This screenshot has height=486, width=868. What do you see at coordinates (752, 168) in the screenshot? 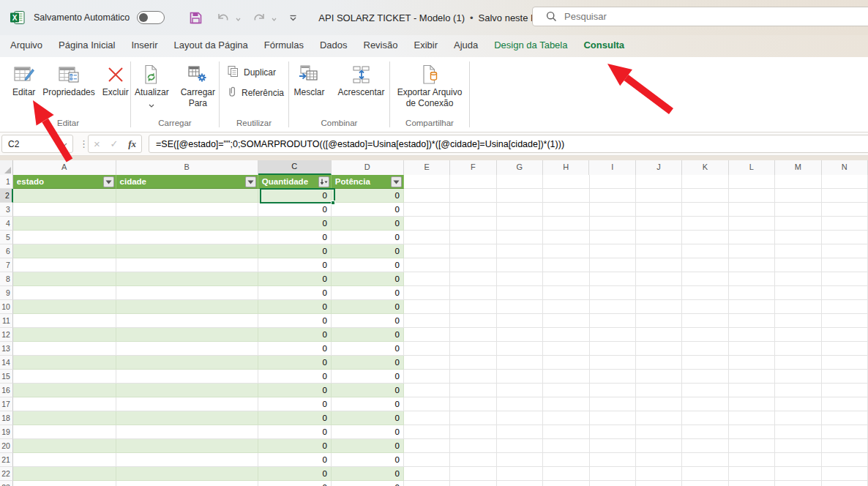
I see `column-header-L: L` at bounding box center [752, 168].